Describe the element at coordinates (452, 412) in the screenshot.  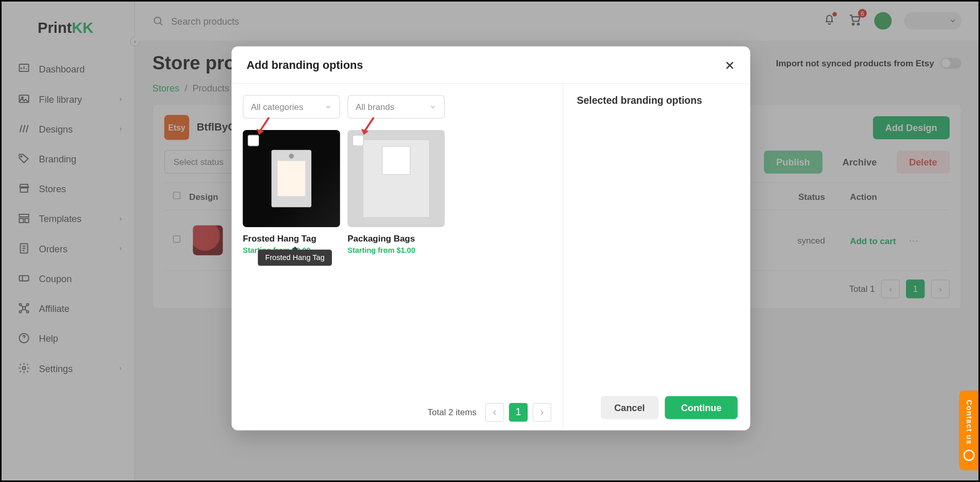
I see `total-items: Total 2 items` at that location.